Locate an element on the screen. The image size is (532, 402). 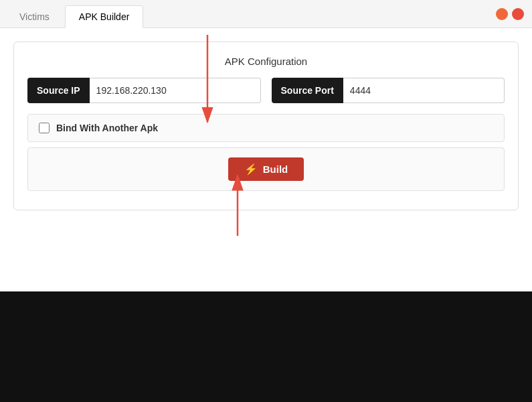
build-label: Build is located at coordinates (276, 169).